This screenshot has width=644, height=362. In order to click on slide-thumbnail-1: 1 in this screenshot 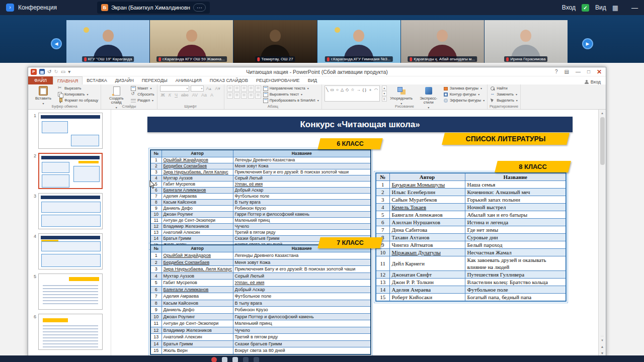, I will do `click(71, 131)`.